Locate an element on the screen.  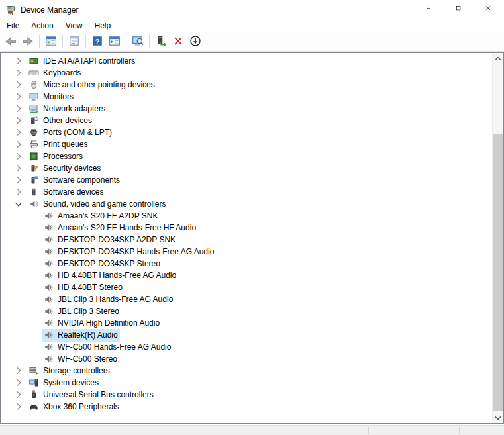
properties-button is located at coordinates (74, 42).